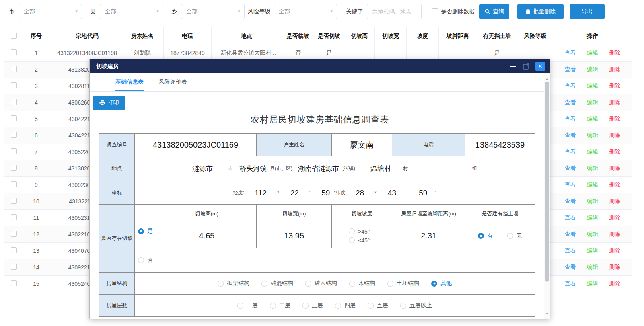 The image size is (644, 326). I want to click on radio-option: 砖混结构, so click(278, 283).